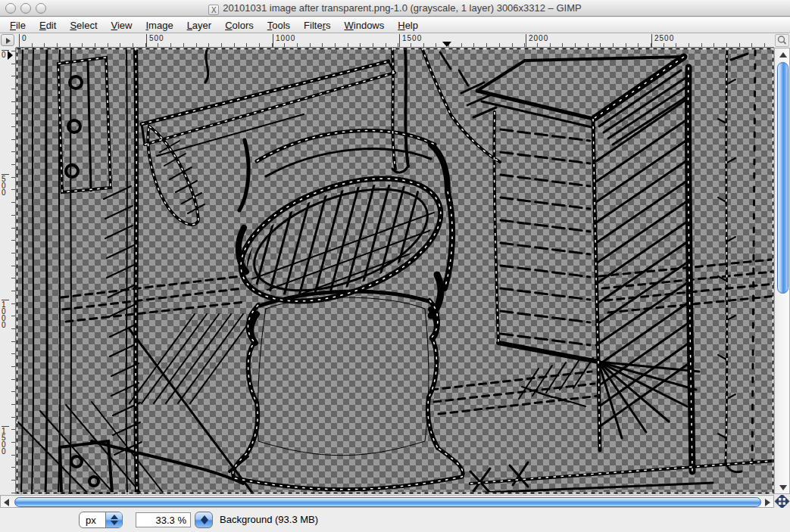 This screenshot has height=532, width=790. What do you see at coordinates (122, 26) in the screenshot?
I see `menu-item-view: View` at bounding box center [122, 26].